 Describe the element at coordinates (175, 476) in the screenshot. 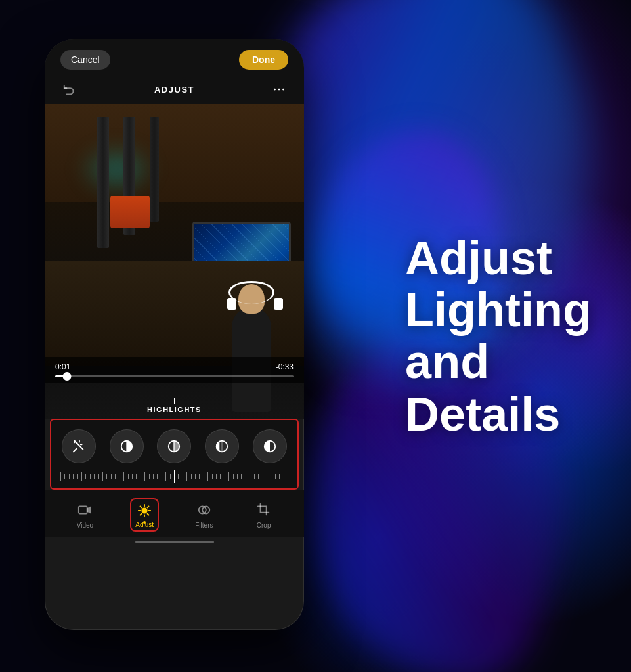

I see `ticks-wrapper` at that location.